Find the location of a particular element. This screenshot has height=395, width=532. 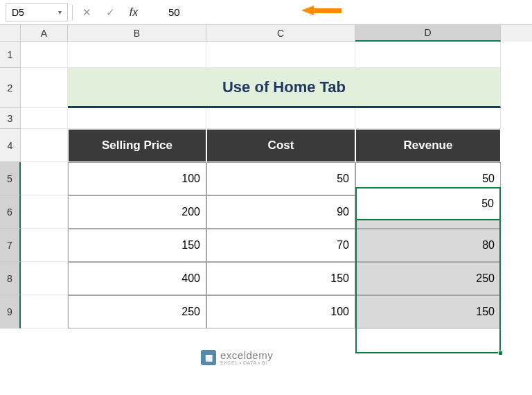

annotation-arrow is located at coordinates (321, 10).